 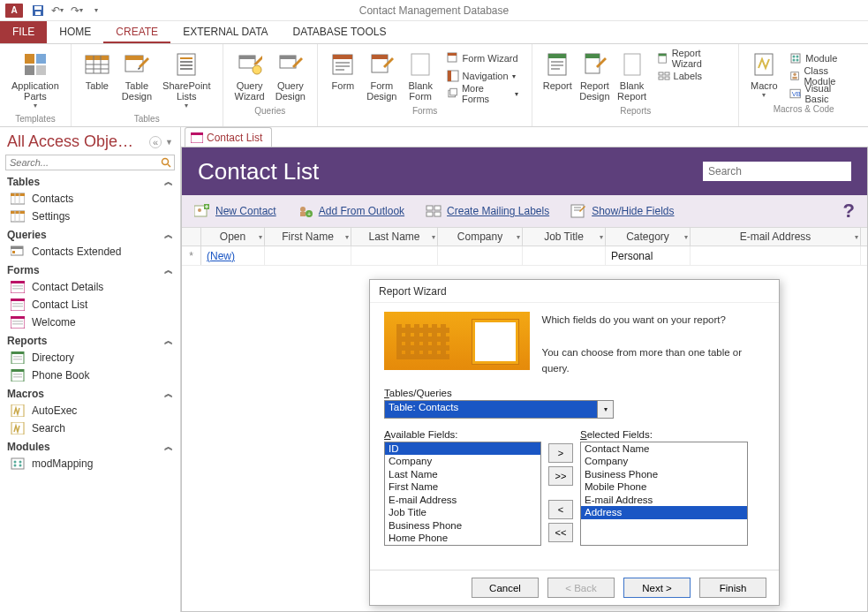 I want to click on blank-form-button: Blank Form, so click(x=420, y=76).